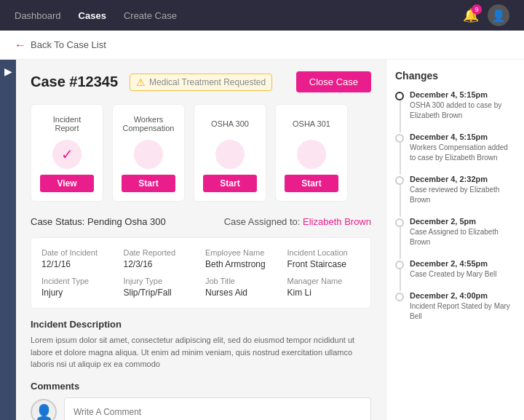  What do you see at coordinates (141, 82) in the screenshot?
I see `warning-icon: ⚠` at bounding box center [141, 82].